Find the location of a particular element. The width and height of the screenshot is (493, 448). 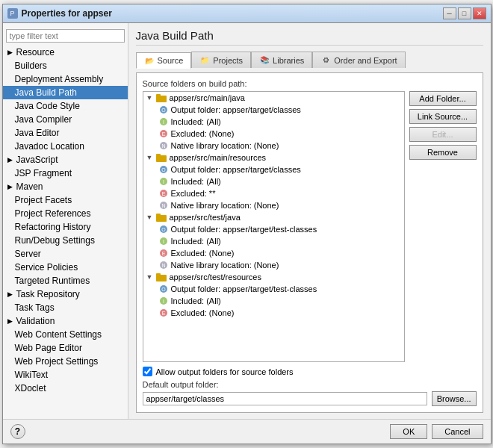

sidebar-item-resource: ▶Resource is located at coordinates (66, 52).